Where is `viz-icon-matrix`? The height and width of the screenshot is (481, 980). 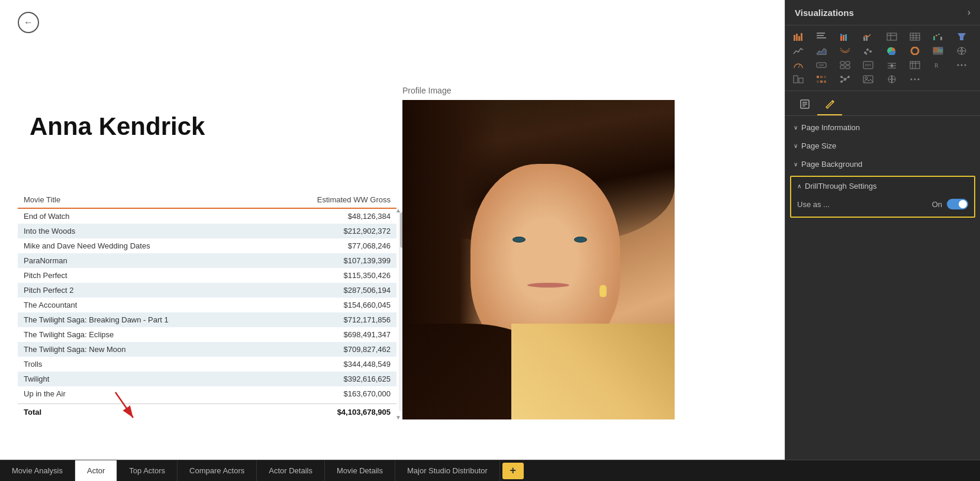 viz-icon-matrix is located at coordinates (915, 37).